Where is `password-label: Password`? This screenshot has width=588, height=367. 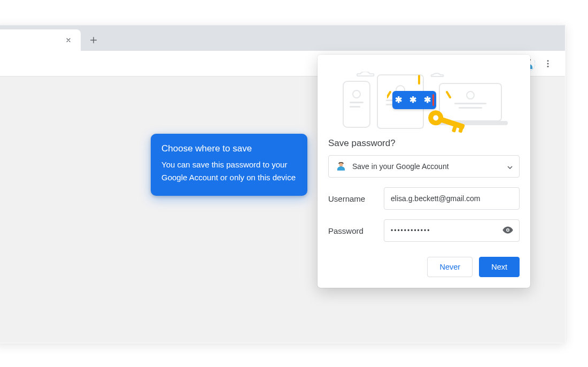
password-label: Password is located at coordinates (353, 231).